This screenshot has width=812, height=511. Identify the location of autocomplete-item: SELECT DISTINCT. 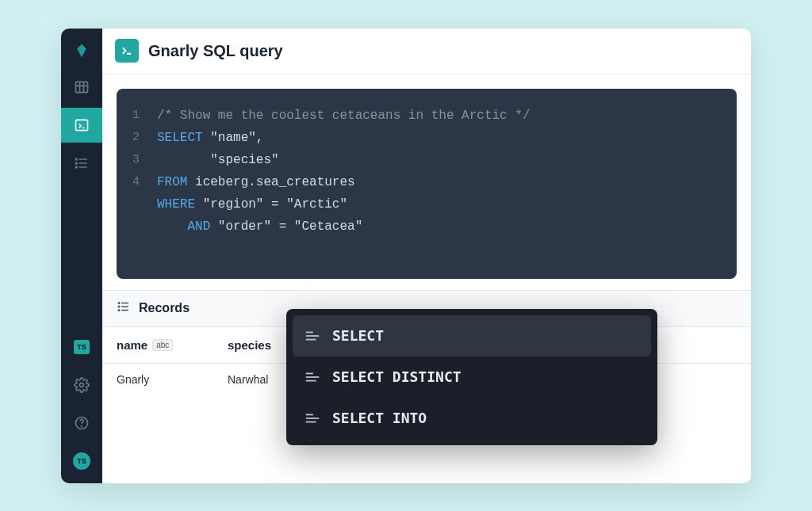
(472, 377).